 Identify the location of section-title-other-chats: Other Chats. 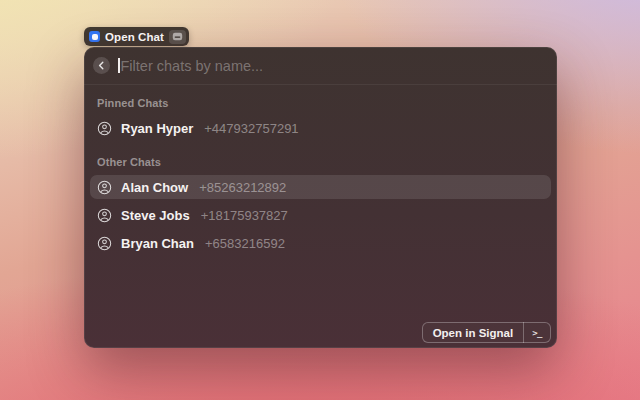
(320, 160).